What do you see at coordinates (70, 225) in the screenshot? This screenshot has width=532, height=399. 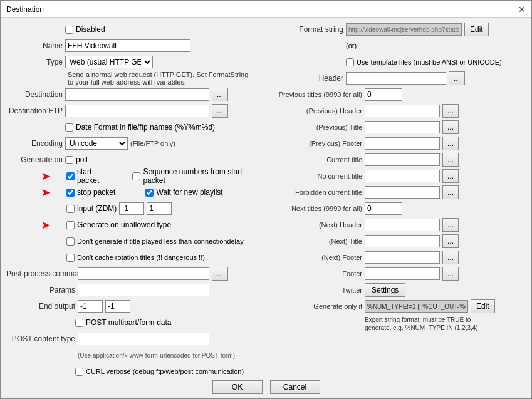 I see `generate-unallowed-checkbox` at bounding box center [70, 225].